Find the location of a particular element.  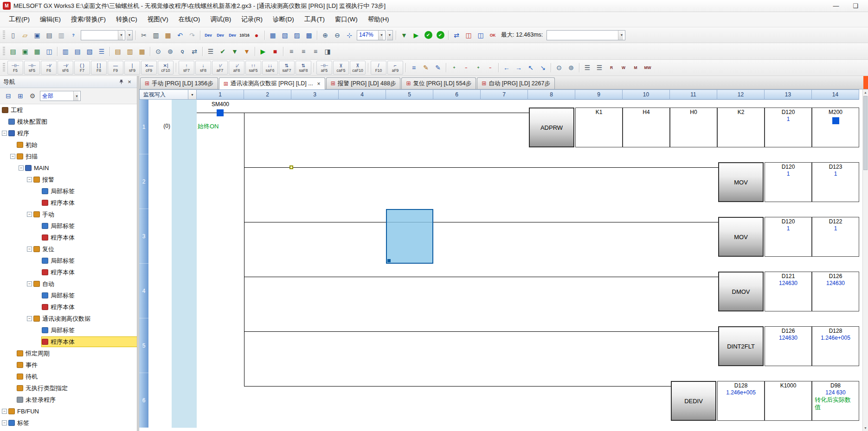

menu-item-recording: 记录(R) is located at coordinates (252, 19).